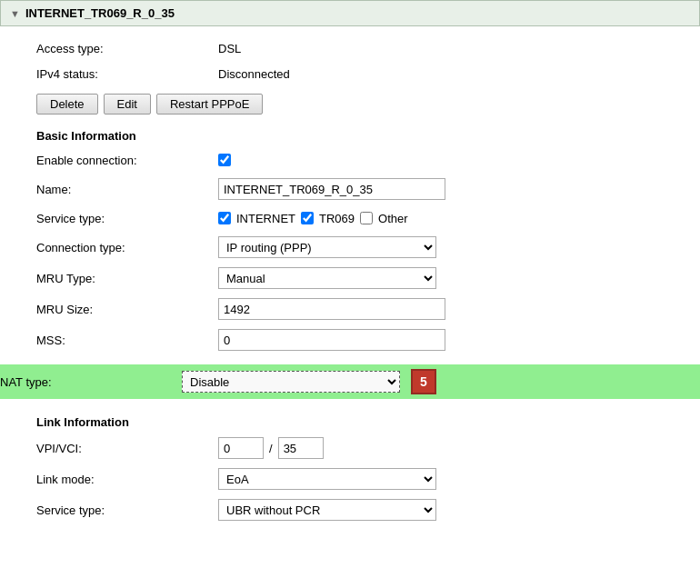  What do you see at coordinates (307, 218) in the screenshot?
I see `service-tr069-checkbox` at bounding box center [307, 218].